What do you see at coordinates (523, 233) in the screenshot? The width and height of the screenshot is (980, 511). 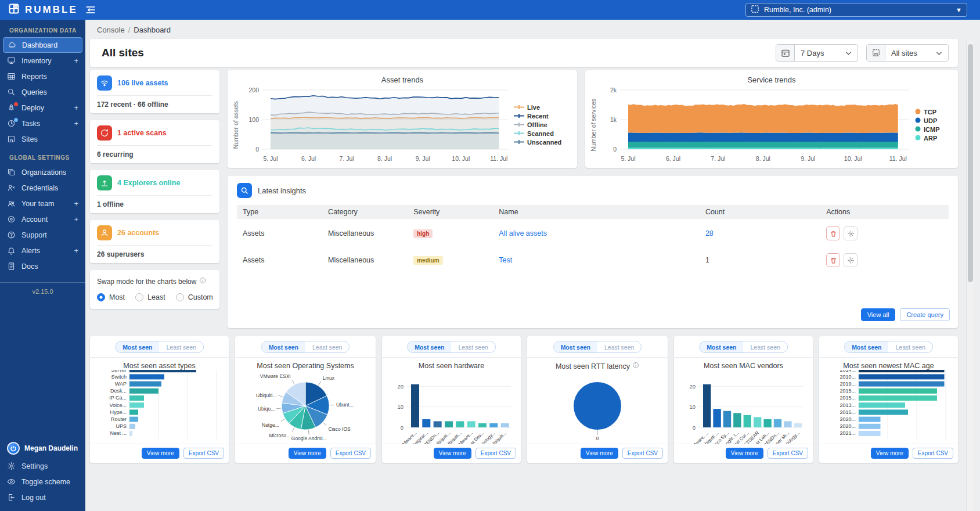 I see `insight-name-link: All alive assets` at bounding box center [523, 233].